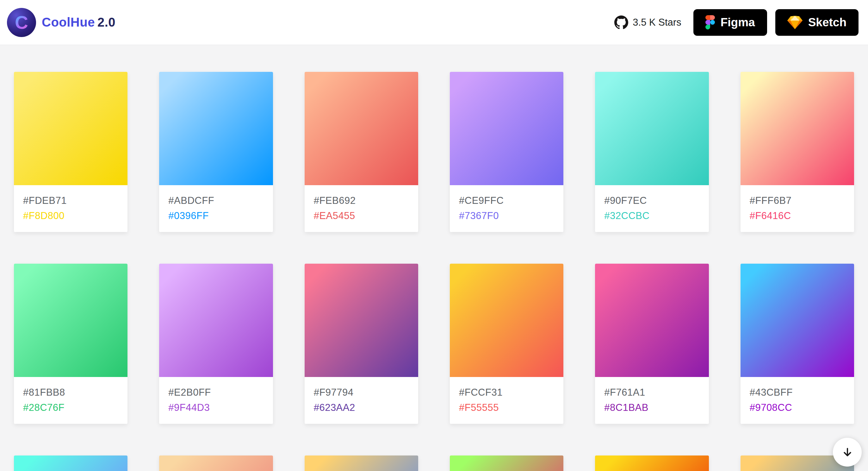 This screenshot has width=868, height=471. I want to click on hex-from-label: #F97794, so click(361, 392).